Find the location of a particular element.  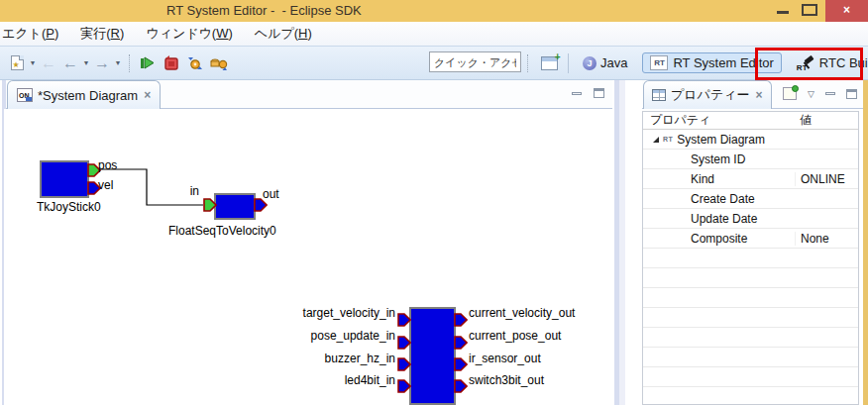

properties-table-icon is located at coordinates (659, 95).